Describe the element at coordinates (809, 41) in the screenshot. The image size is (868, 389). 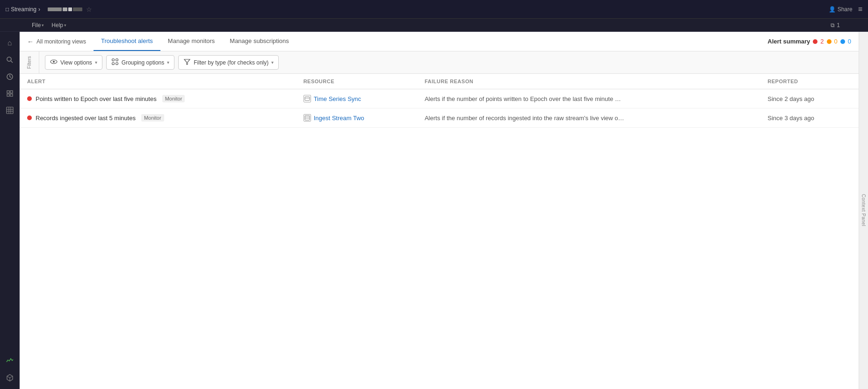
I see `nav-right: Alert summary 2 0 0` at that location.